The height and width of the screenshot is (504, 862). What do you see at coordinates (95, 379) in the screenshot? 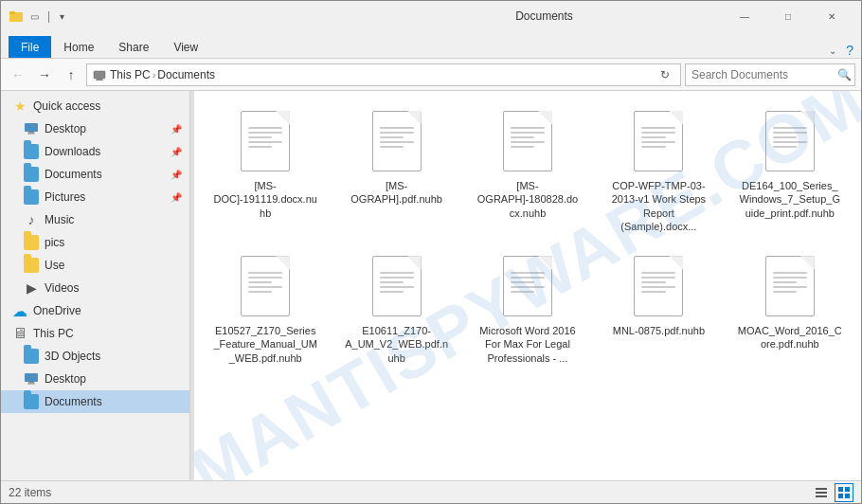
I see `sidebar-item-desktop2: Desktop` at bounding box center [95, 379].